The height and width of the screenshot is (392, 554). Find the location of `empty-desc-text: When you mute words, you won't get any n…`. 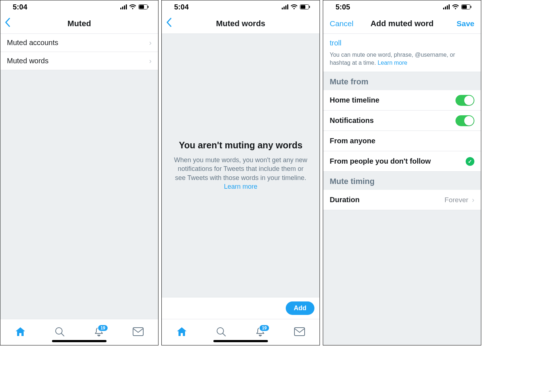

empty-desc-text: When you mute words, you won't get any n… is located at coordinates (241, 169).